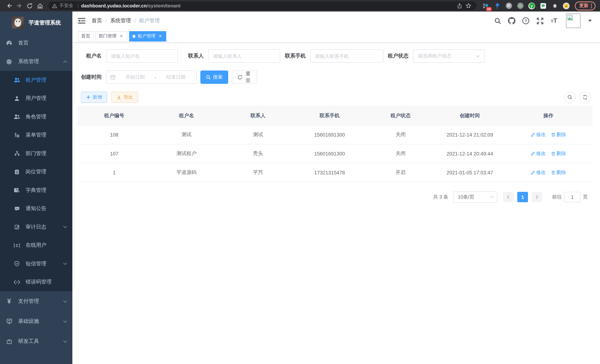  I want to click on puzzle-icon, so click(555, 6).